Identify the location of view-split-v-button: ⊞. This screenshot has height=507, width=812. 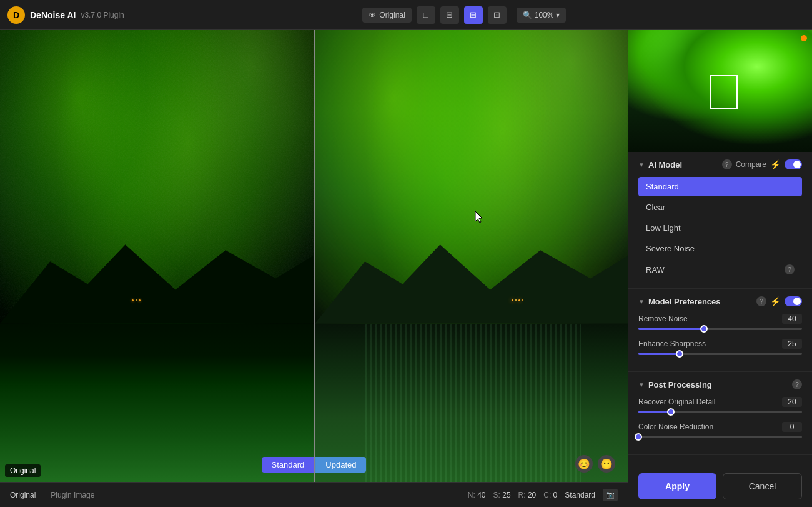
(473, 15).